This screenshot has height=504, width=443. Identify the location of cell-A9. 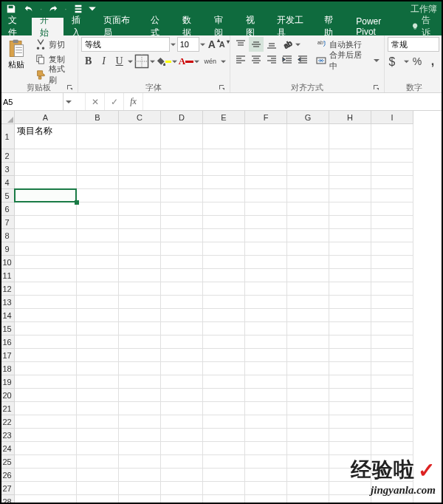
(46, 249).